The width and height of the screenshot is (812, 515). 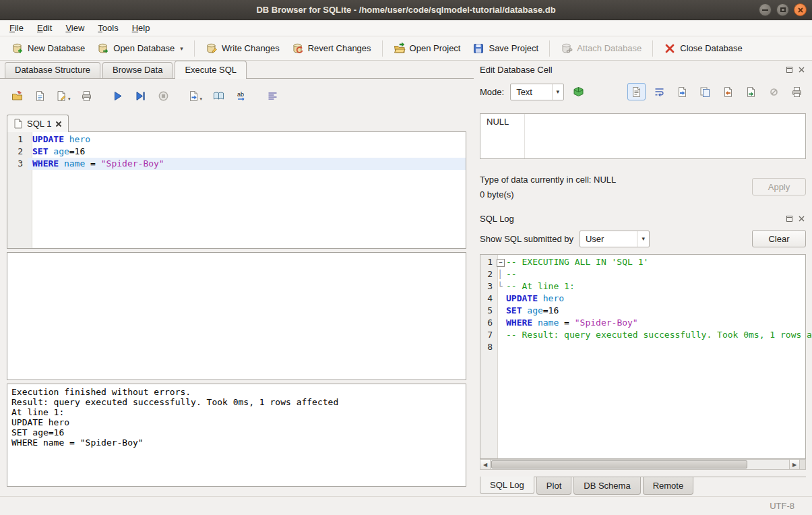 I want to click on open-file-button, so click(x=682, y=92).